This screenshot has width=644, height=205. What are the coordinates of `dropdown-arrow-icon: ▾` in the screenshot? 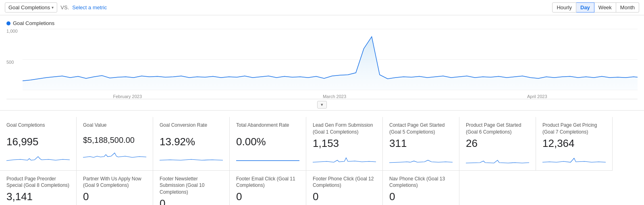 It's located at (52, 7).